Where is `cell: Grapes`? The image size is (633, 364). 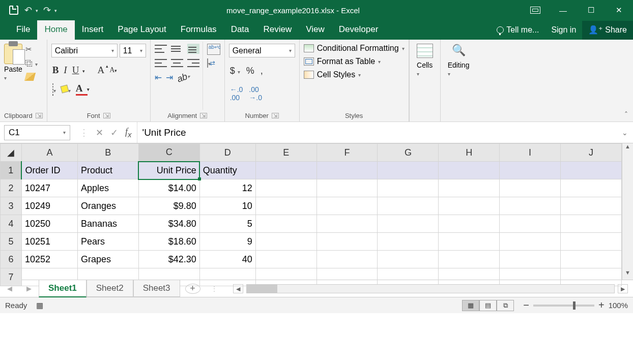
cell: Grapes is located at coordinates (108, 259).